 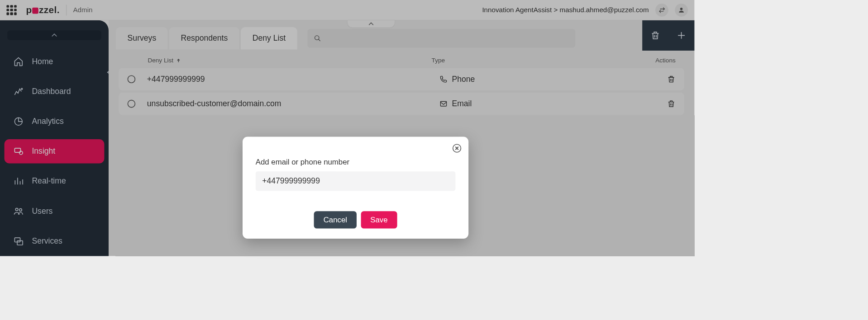 What do you see at coordinates (457, 148) in the screenshot?
I see `close-icon` at bounding box center [457, 148].